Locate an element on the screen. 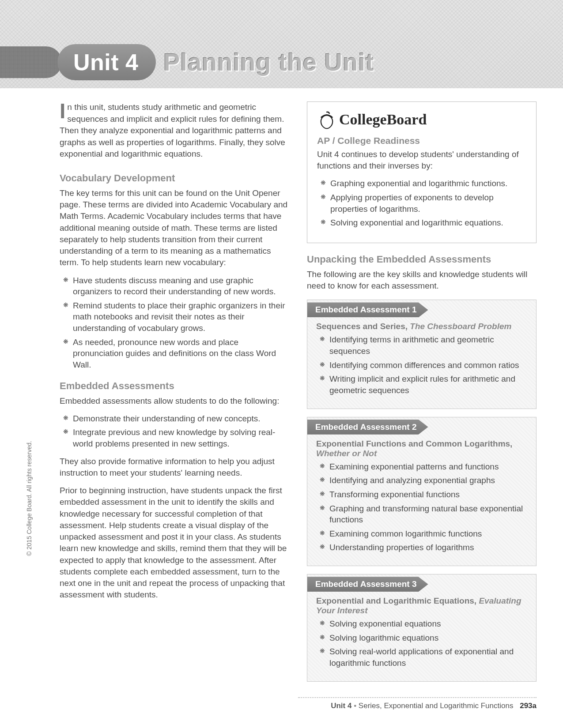 The height and width of the screenshot is (728, 563). list-item: Integrate previous and new knowledge by … is located at coordinates (176, 438).